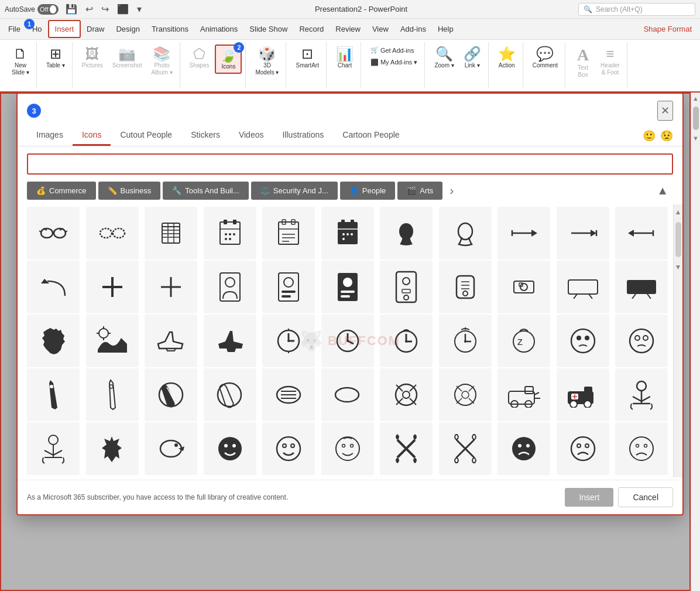 This screenshot has height=591, width=700. I want to click on present-icon: ⬛, so click(123, 9).